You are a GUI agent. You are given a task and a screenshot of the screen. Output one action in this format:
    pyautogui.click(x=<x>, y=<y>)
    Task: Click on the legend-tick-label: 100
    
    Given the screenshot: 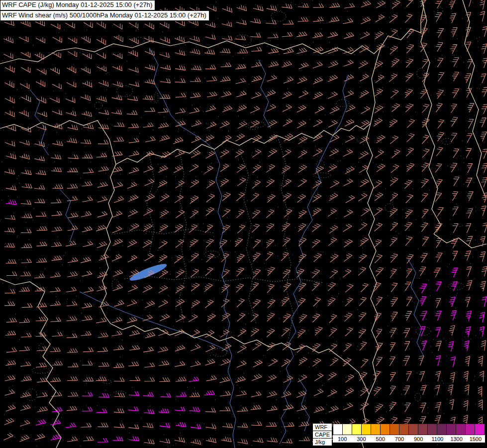 What is the action you would take?
    pyautogui.click(x=342, y=439)
    